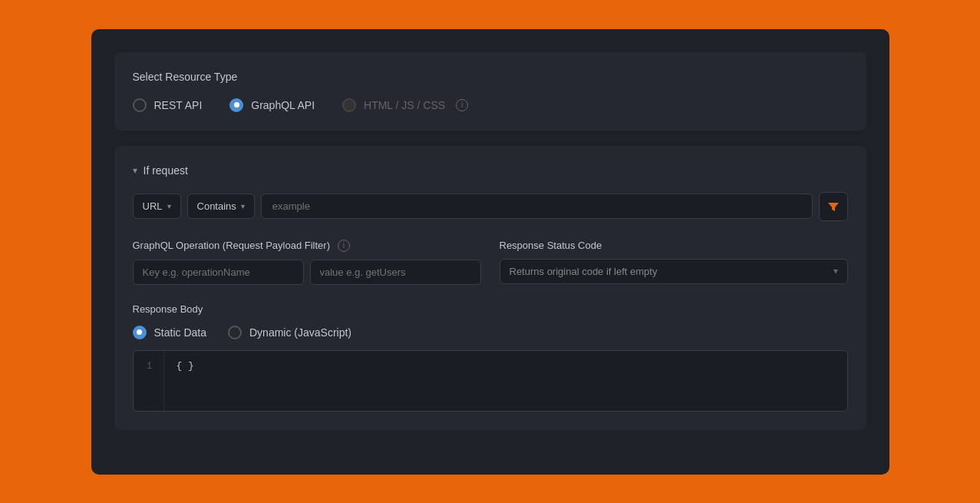 This screenshot has width=980, height=503. I want to click on code-editor: 1 { }, so click(490, 381).